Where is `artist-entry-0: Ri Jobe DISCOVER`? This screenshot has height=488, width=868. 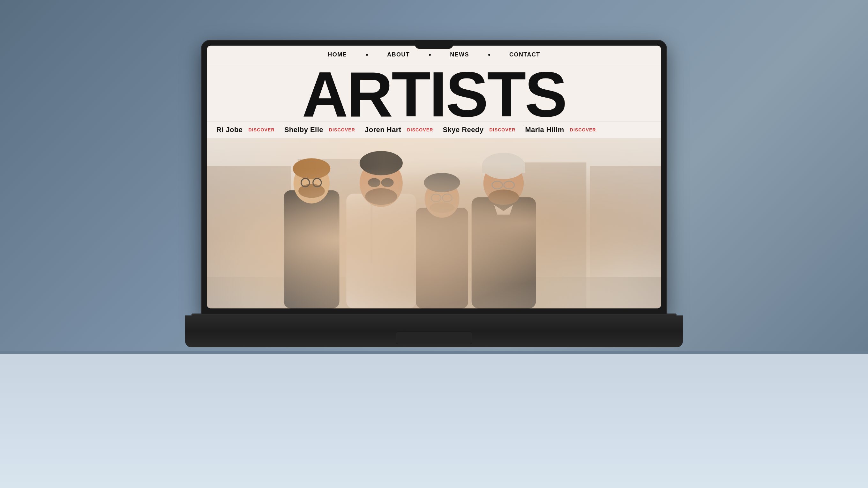
artist-entry-0: Ri Jobe DISCOVER is located at coordinates (245, 130).